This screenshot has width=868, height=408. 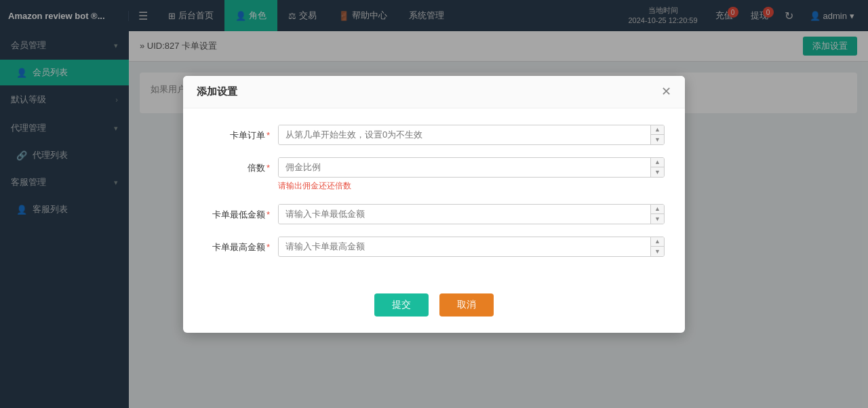 I want to click on spinners-max: ▲ ▼, so click(x=657, y=247).